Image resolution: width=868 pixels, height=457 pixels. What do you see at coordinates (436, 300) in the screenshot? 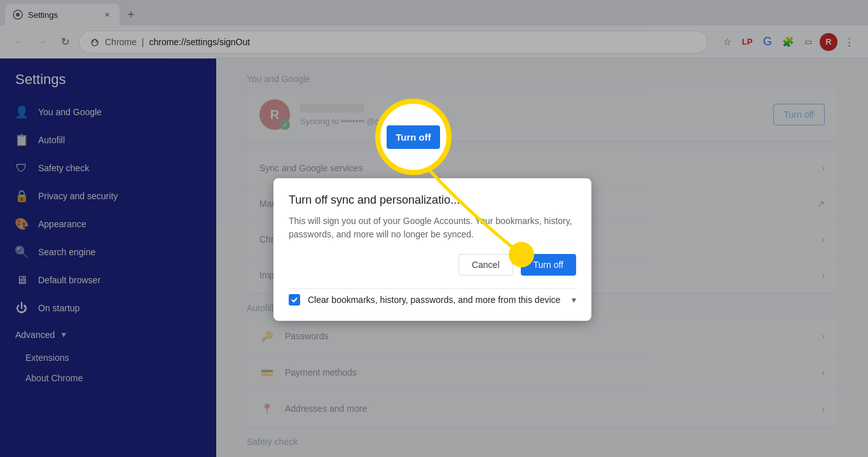
I see `checkbox-label: Clear bookmarks, history, passwords, and…` at bounding box center [436, 300].